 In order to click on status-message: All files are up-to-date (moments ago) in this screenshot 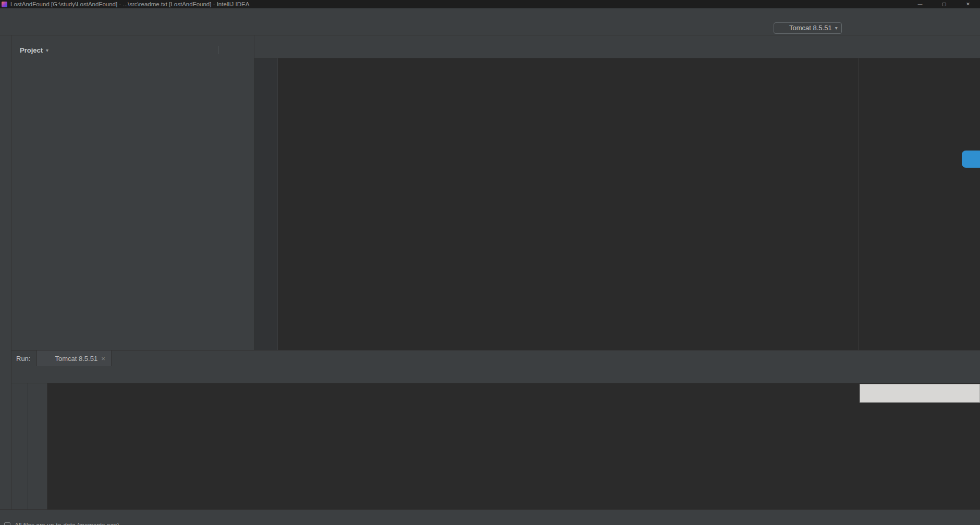, I will do `click(67, 523)`.